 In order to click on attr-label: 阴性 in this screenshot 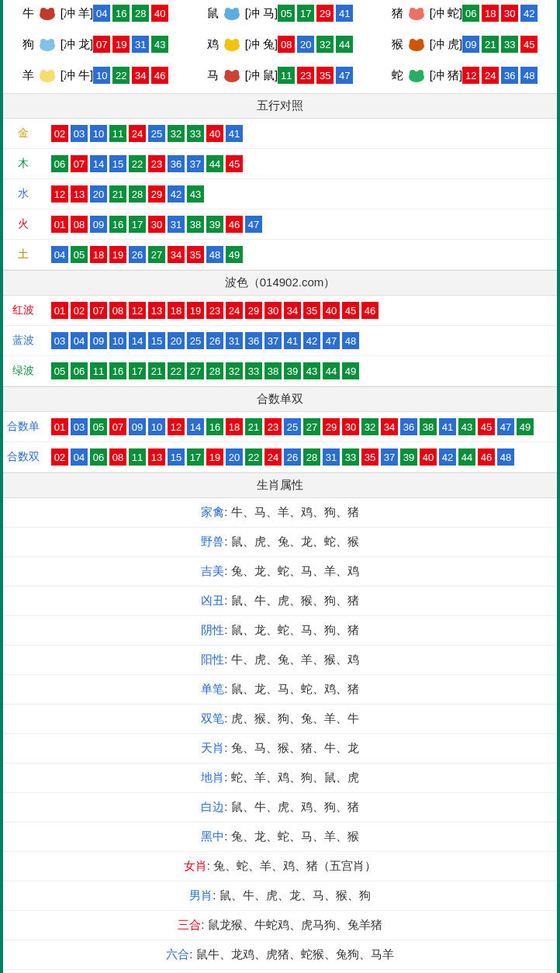, I will do `click(213, 630)`.